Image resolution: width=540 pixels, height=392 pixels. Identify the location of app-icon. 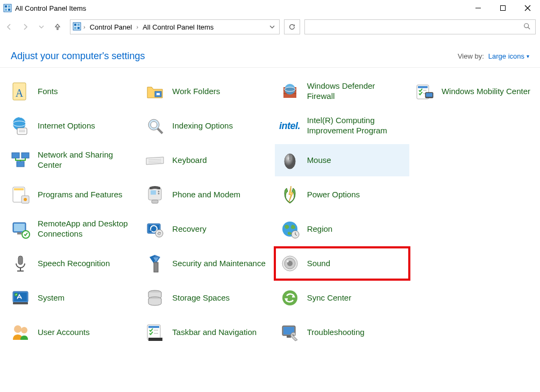
(8, 8).